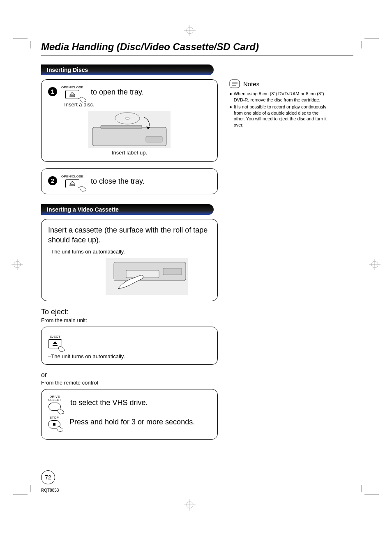 This screenshot has height=555, width=392. I want to click on crop-mark-tl, so click(23, 39).